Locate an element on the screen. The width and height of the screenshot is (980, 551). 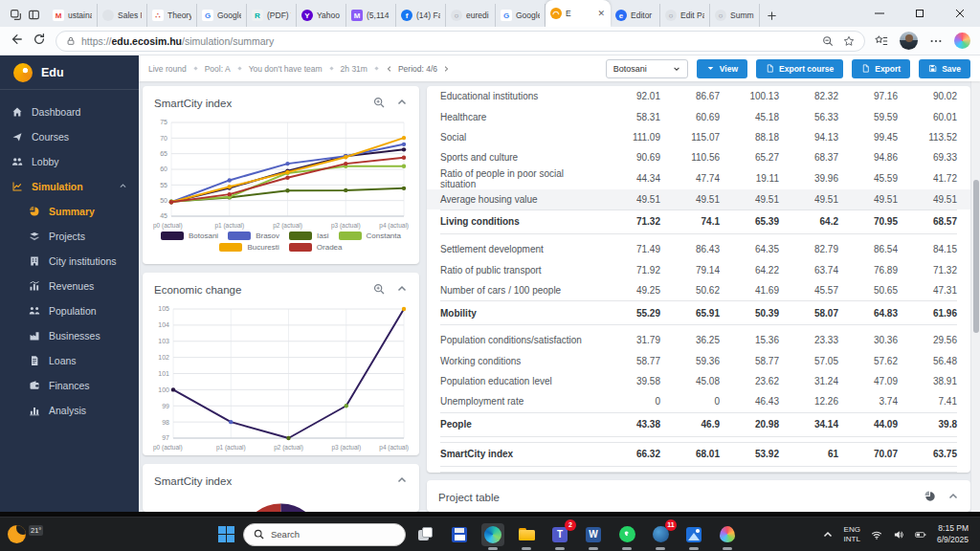
view-button: View is located at coordinates (722, 69).